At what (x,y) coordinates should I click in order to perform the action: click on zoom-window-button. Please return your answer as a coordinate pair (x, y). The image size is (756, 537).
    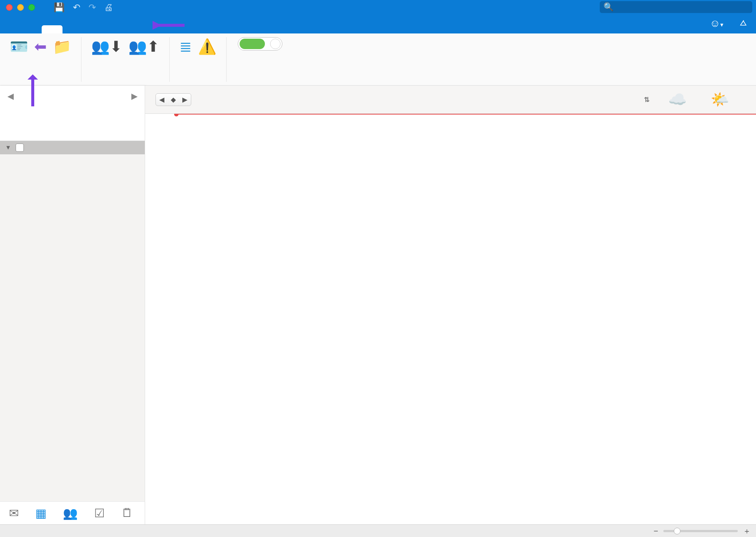
    Looking at the image, I should click on (32, 7).